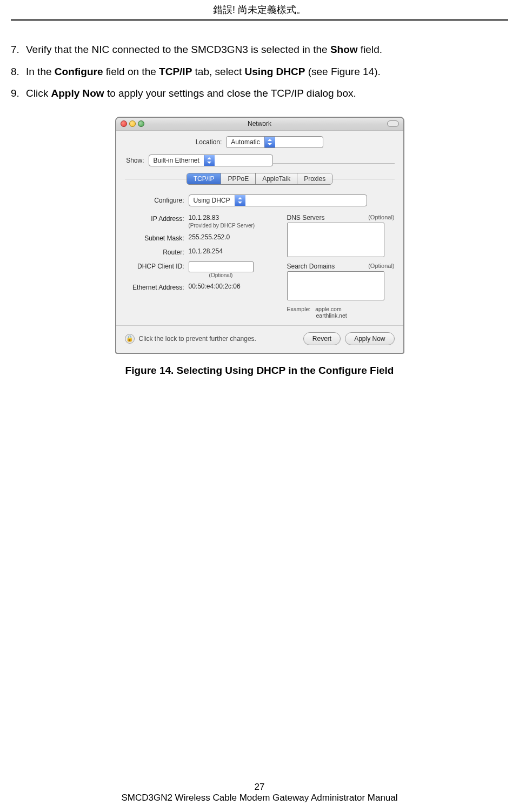 This screenshot has height=812, width=519. I want to click on text: Verify that the NIC connected to the SMC…, so click(178, 50).